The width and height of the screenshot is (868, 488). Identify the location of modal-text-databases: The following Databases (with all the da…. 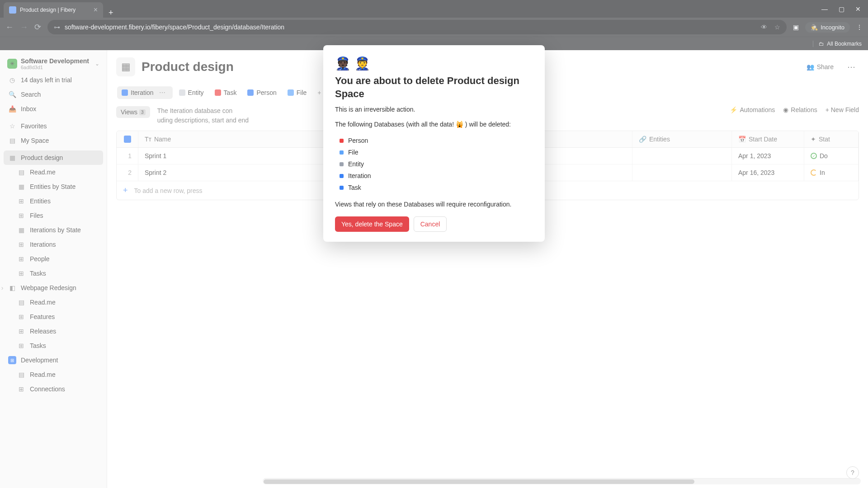
(434, 125).